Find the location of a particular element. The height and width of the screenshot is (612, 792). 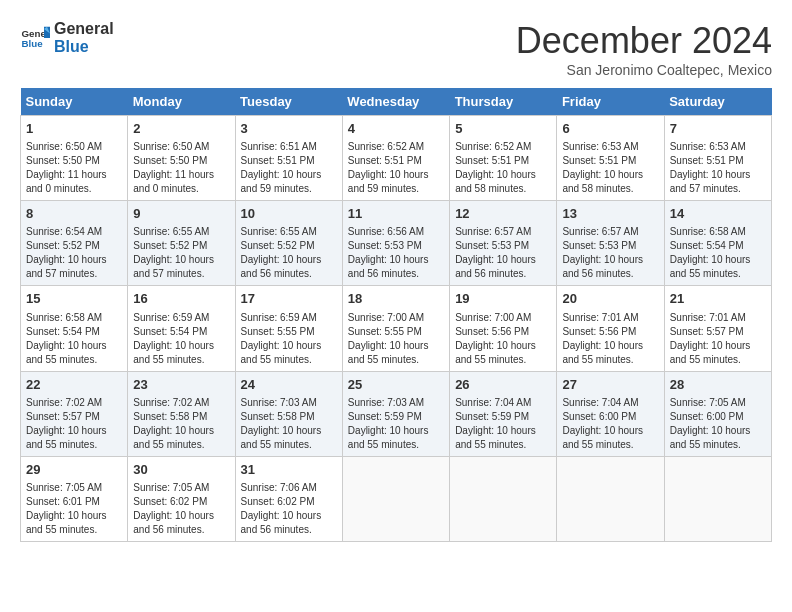

header-tuesday: Tuesday is located at coordinates (288, 102).